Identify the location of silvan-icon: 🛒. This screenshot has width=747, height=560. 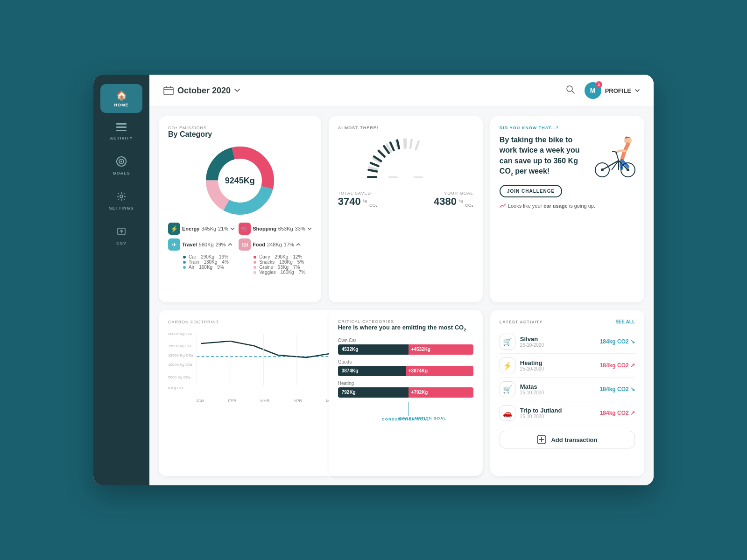
(507, 342).